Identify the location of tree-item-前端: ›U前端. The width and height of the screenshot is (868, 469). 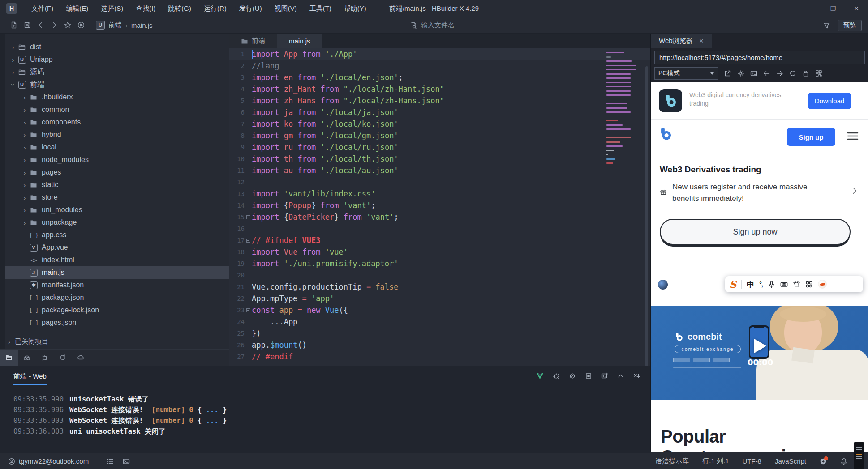
(117, 85).